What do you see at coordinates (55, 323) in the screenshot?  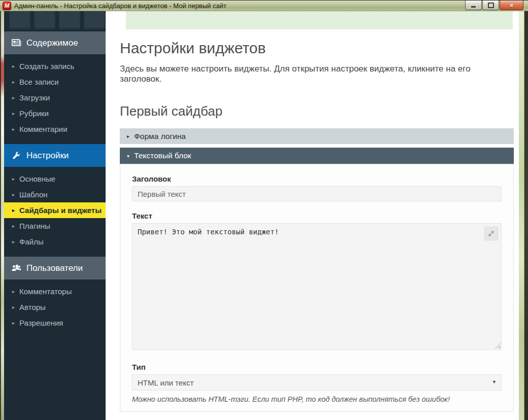 I see `sidebar-item: ▸Разрешения` at bounding box center [55, 323].